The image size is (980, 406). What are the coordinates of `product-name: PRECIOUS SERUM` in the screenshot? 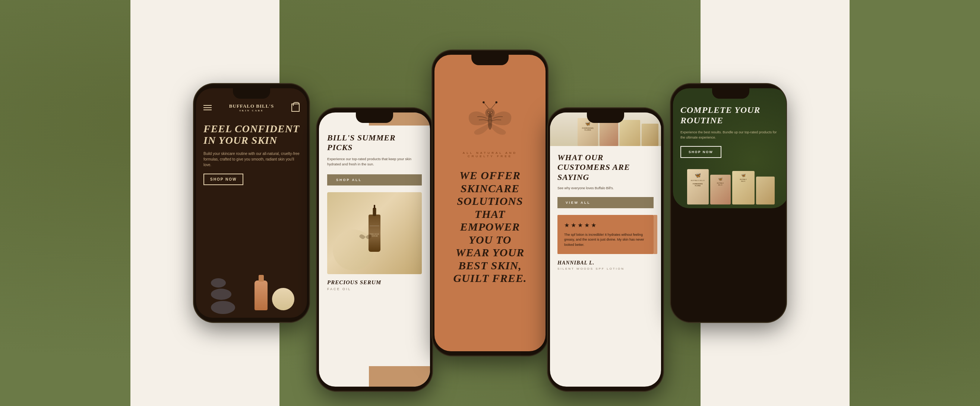 It's located at (374, 283).